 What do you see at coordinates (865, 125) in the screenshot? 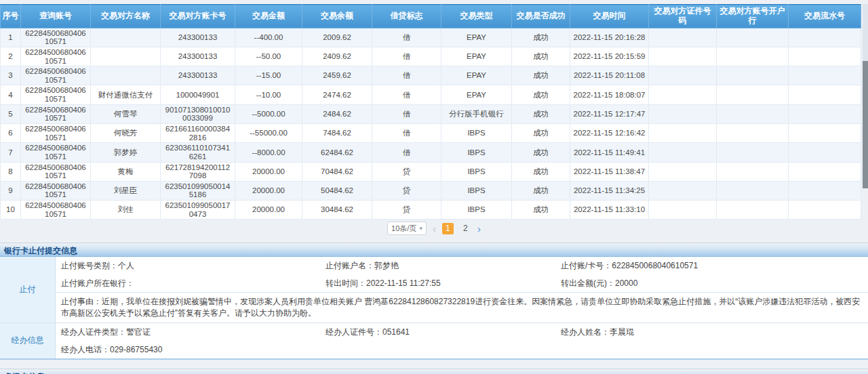
I see `scrollbar-thumb` at bounding box center [865, 125].